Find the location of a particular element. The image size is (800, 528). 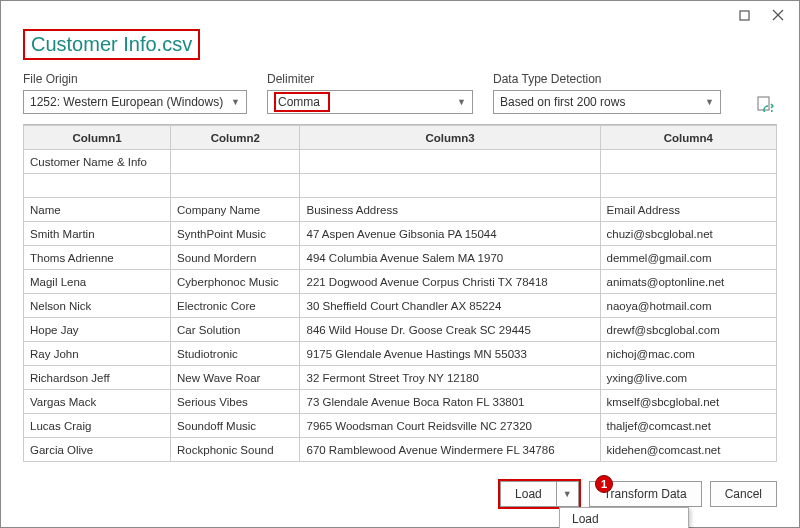

file-origin-value: 1252: Western European (Windows) is located at coordinates (126, 102).